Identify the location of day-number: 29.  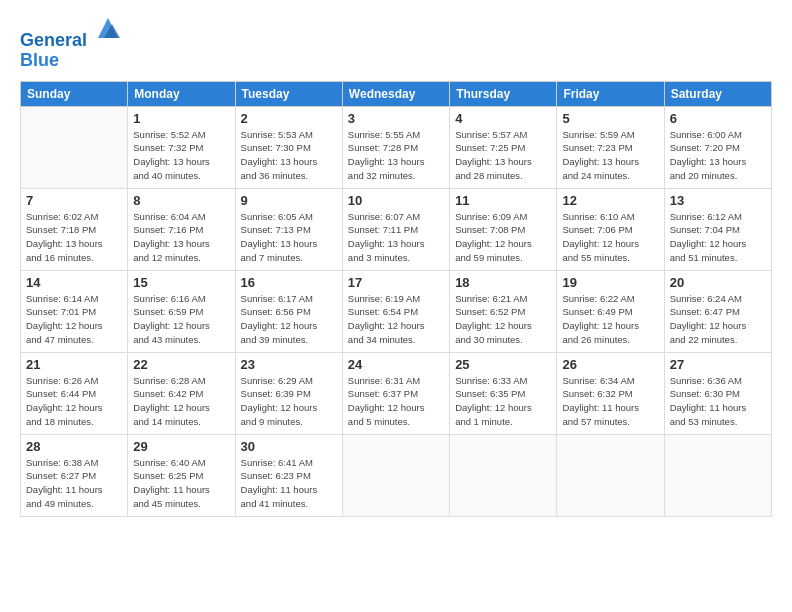
(181, 446).